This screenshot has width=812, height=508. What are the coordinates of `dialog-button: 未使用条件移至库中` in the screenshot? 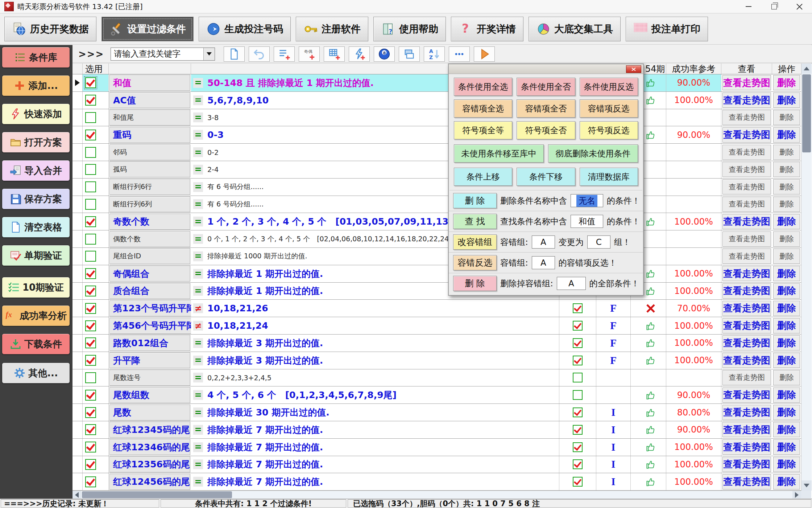 It's located at (499, 153).